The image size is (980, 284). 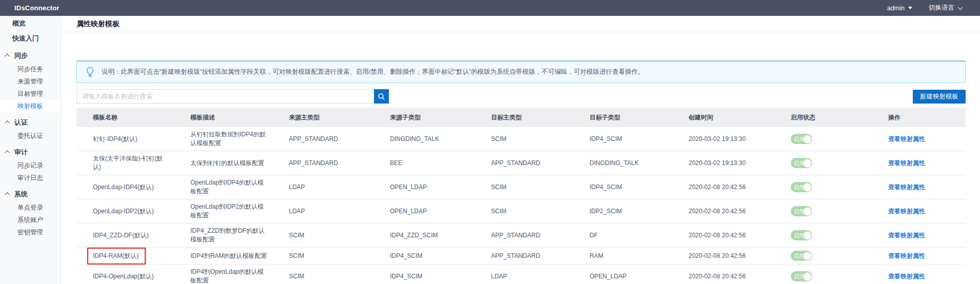 I want to click on source-sub-type: BEE, so click(x=396, y=163).